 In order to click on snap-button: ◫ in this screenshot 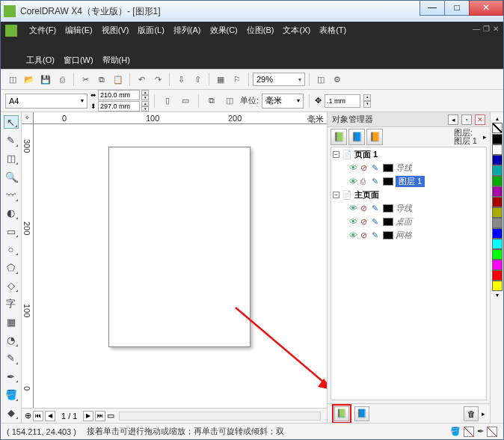, I will do `click(321, 79)`.